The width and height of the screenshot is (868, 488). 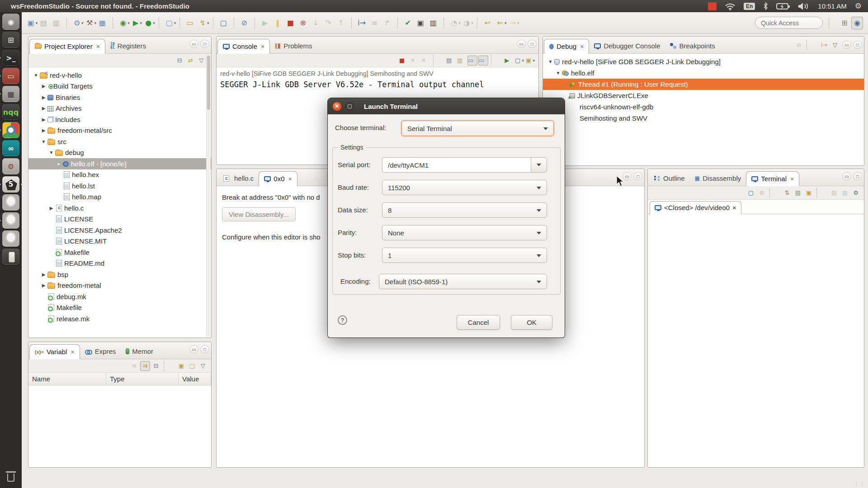 What do you see at coordinates (799, 45) in the screenshot?
I see `debug-skip-breakpoints-icon: ⊘` at bounding box center [799, 45].